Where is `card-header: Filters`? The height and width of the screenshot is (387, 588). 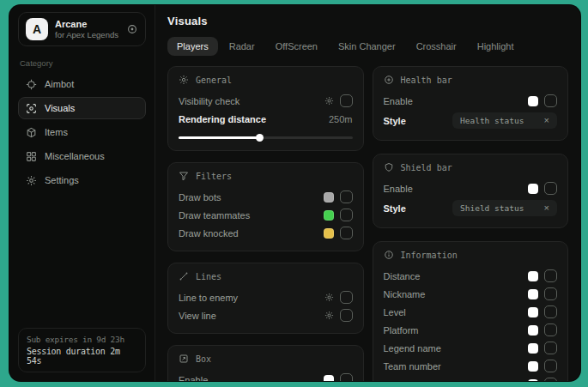
card-header: Filters is located at coordinates (266, 176).